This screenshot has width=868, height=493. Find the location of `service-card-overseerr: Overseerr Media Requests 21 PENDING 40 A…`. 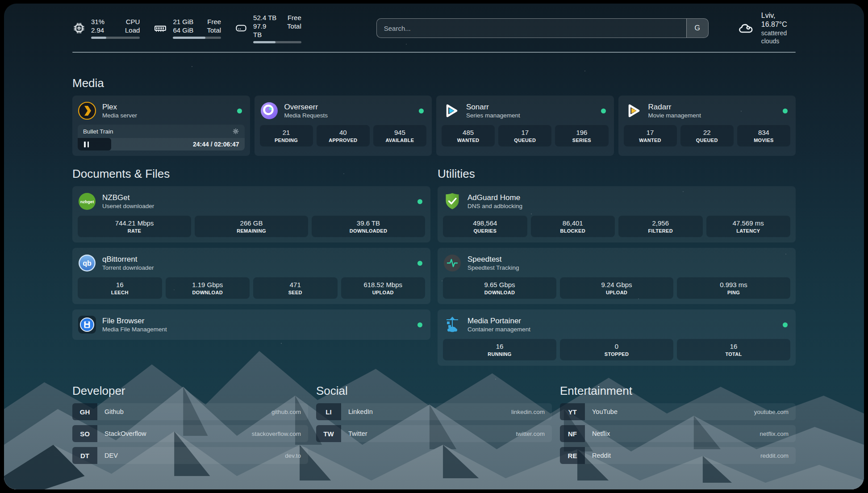

service-card-overseerr: Overseerr Media Requests 21 PENDING 40 A… is located at coordinates (343, 126).